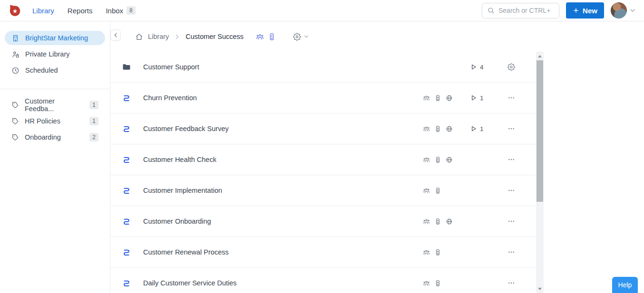 The height and width of the screenshot is (293, 644). What do you see at coordinates (55, 137) in the screenshot?
I see `sidebar-tag-onboarding: Onboarding 2` at bounding box center [55, 137].